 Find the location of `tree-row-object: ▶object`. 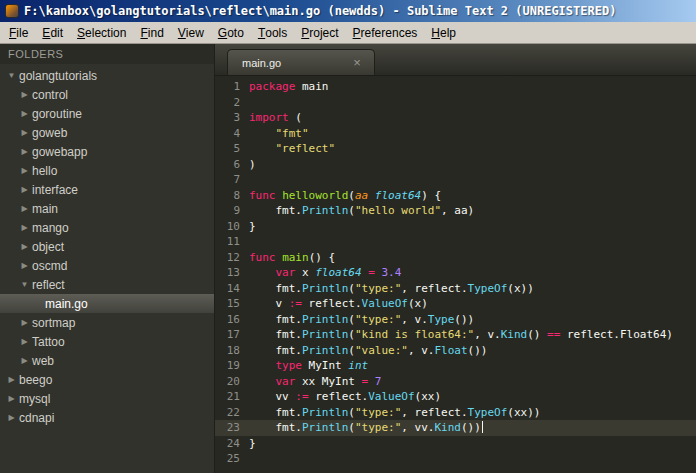

tree-row-object: ▶object is located at coordinates (107, 246).